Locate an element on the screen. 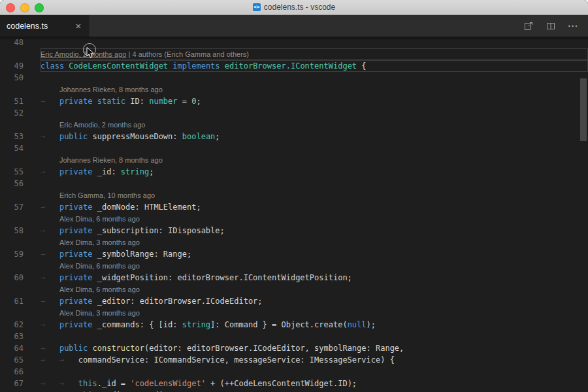 This screenshot has width=588, height=392. window-title: <> codelens.ts - vscode is located at coordinates (294, 7).